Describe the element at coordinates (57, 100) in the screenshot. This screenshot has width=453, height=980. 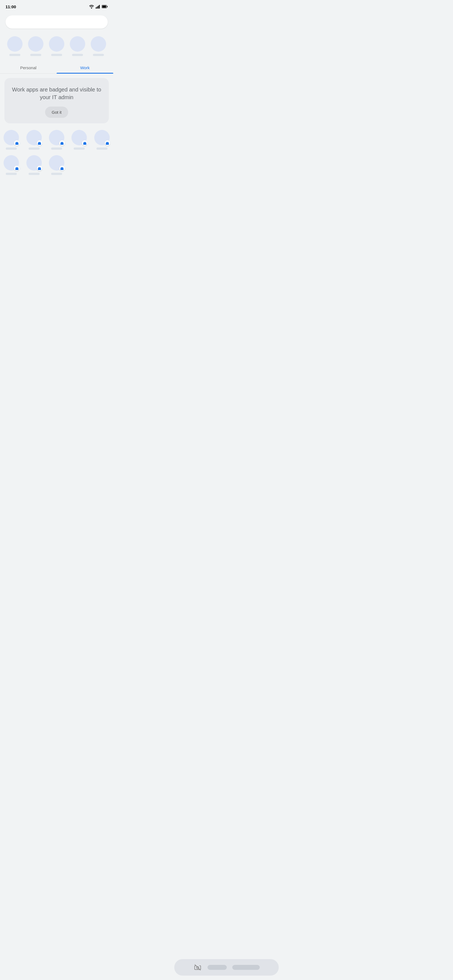
I see `info-card: Work apps are badged and visible to your…` at that location.